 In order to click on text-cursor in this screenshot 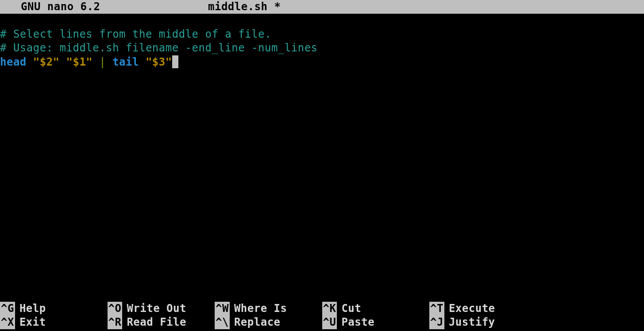, I will do `click(175, 62)`.